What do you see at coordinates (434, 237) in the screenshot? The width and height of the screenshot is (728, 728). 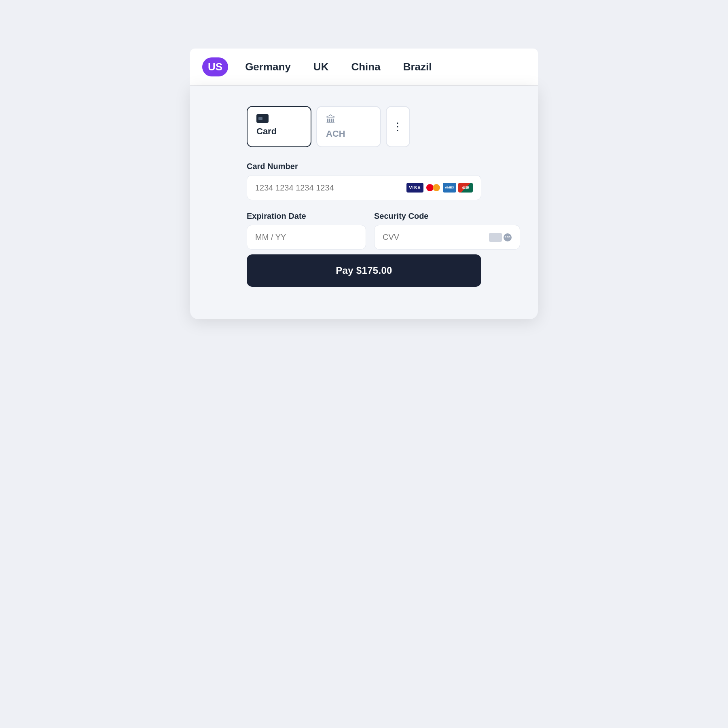 I see `cvv-input` at bounding box center [434, 237].